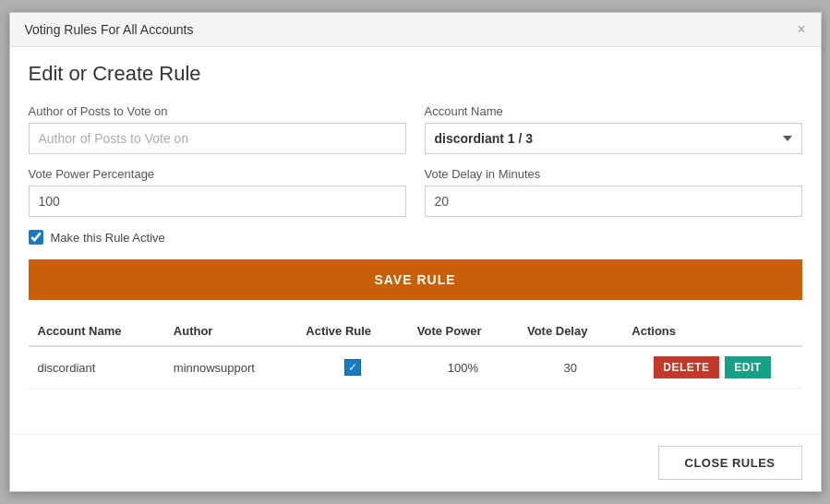 The height and width of the screenshot is (504, 830). What do you see at coordinates (218, 111) in the screenshot?
I see `author-label: Author of Posts to Vote on` at bounding box center [218, 111].